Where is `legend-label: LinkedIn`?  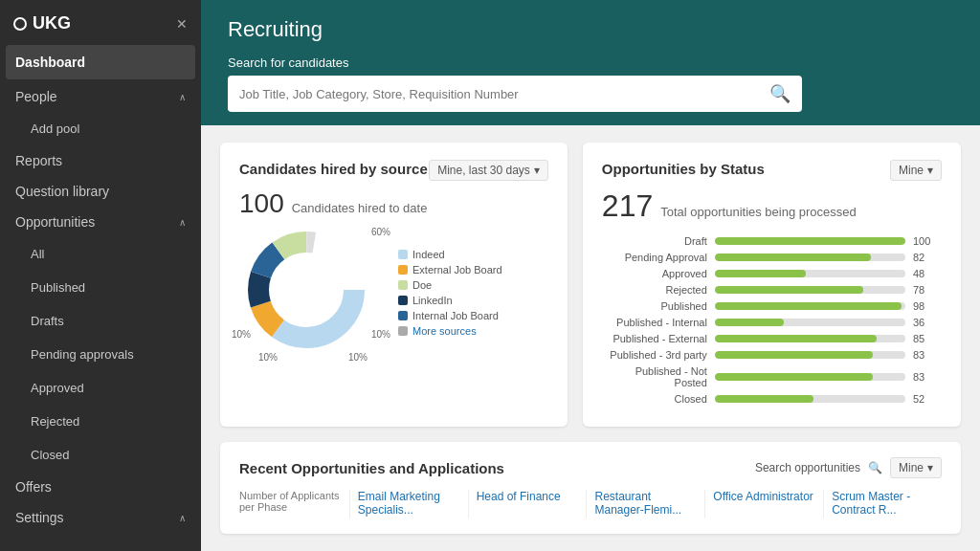 legend-label: LinkedIn is located at coordinates (433, 300).